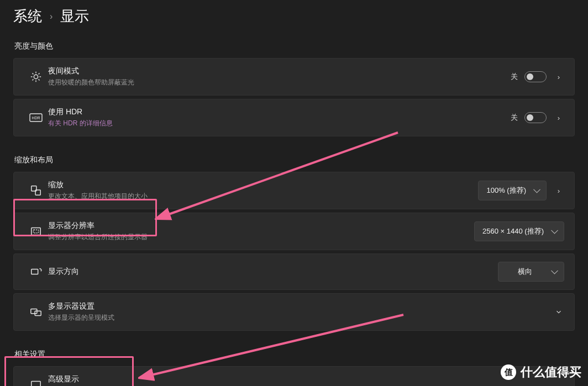  I want to click on multi-monitor-icon, so click(36, 312).